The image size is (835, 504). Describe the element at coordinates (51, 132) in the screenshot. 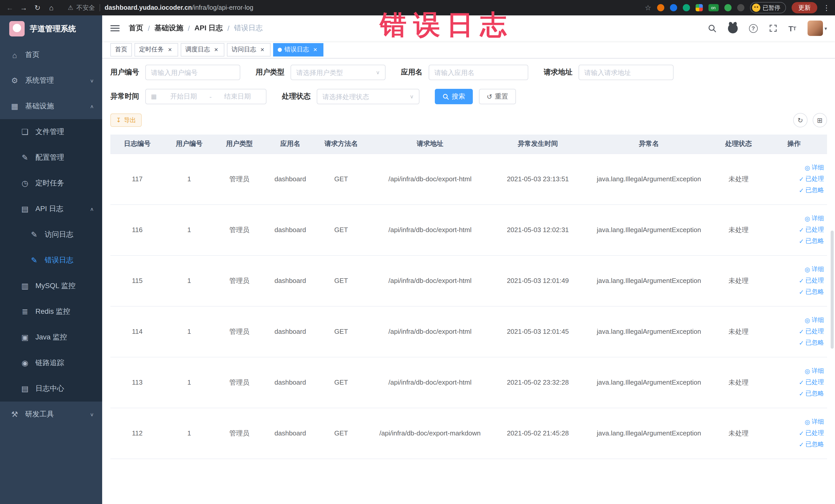

I see `sidebar-item-file-management: ❏ 文件管理` at that location.